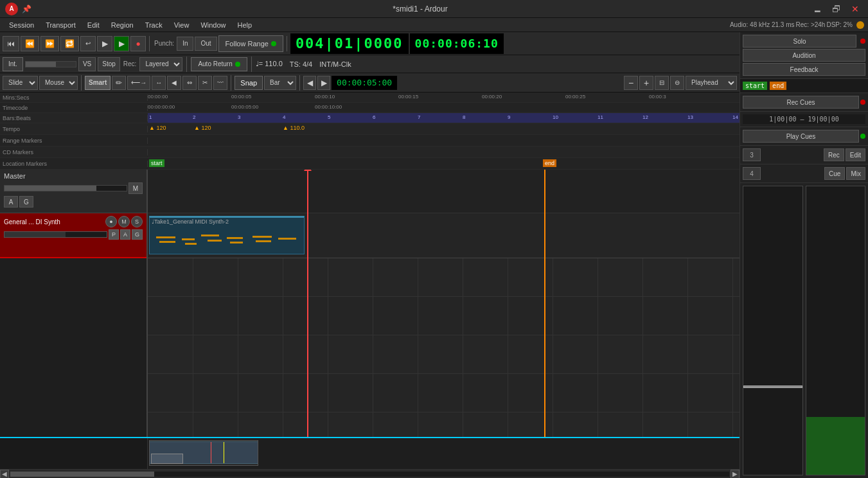  I want to click on cut-mode-button: ✂, so click(205, 83).